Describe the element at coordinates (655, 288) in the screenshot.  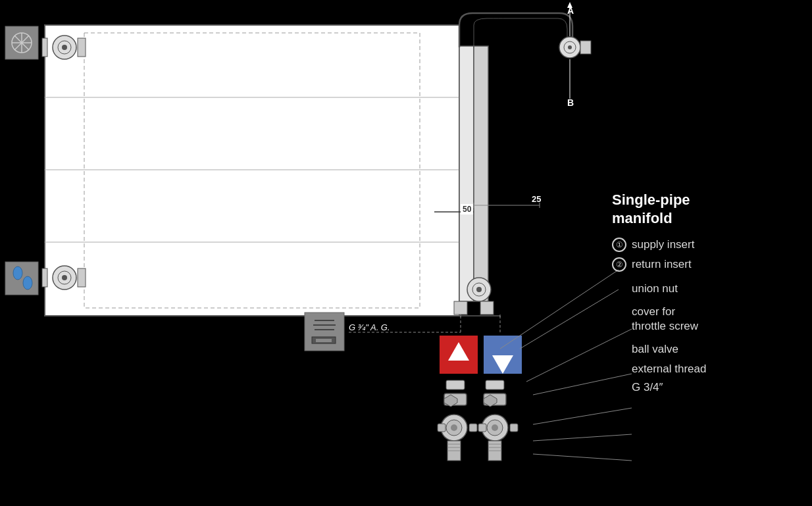
I see `item3-text: union nut` at that location.